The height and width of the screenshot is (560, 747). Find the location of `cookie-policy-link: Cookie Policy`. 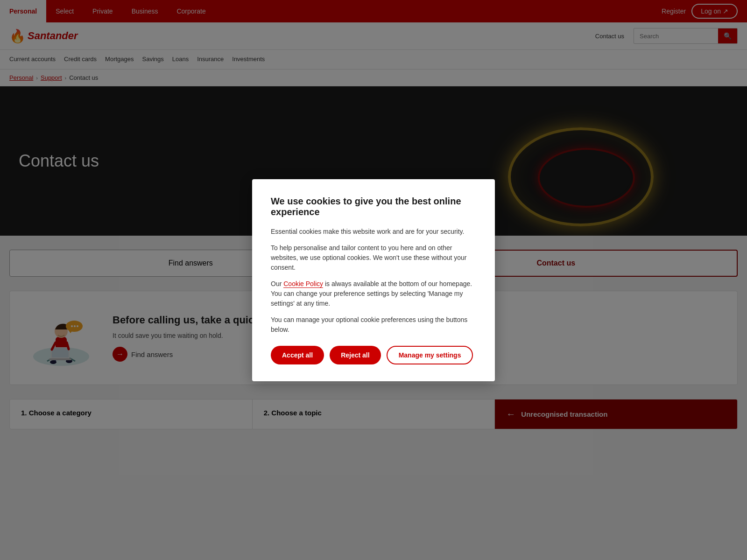

cookie-policy-link: Cookie Policy is located at coordinates (303, 284).